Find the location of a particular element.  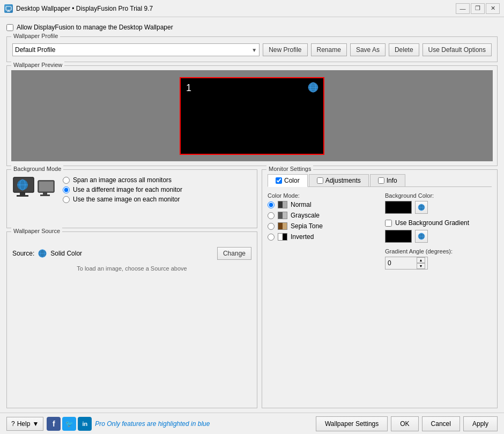

delete-button: Delete is located at coordinates (404, 50).